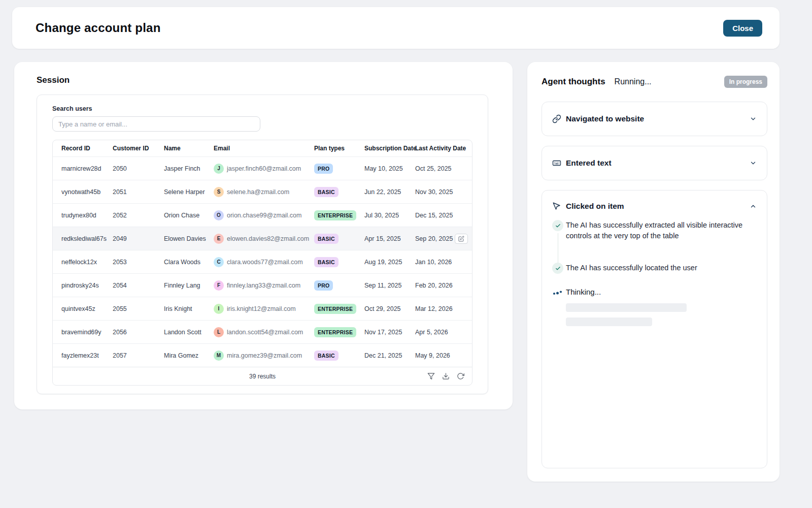 The height and width of the screenshot is (508, 812). Describe the element at coordinates (189, 262) in the screenshot. I see `cell-name: Clara Woods` at that location.